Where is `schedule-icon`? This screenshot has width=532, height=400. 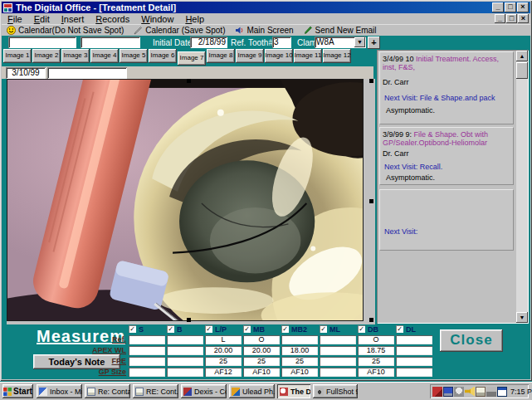
schedule-icon is located at coordinates (502, 392).